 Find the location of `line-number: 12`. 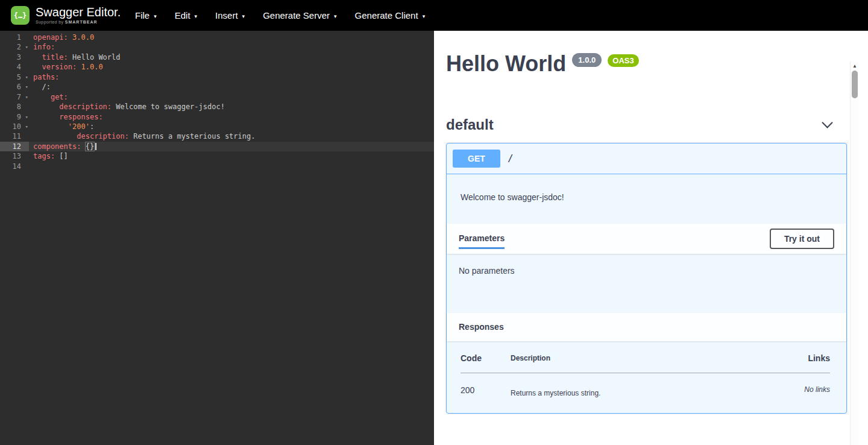

line-number: 12 is located at coordinates (14, 147).